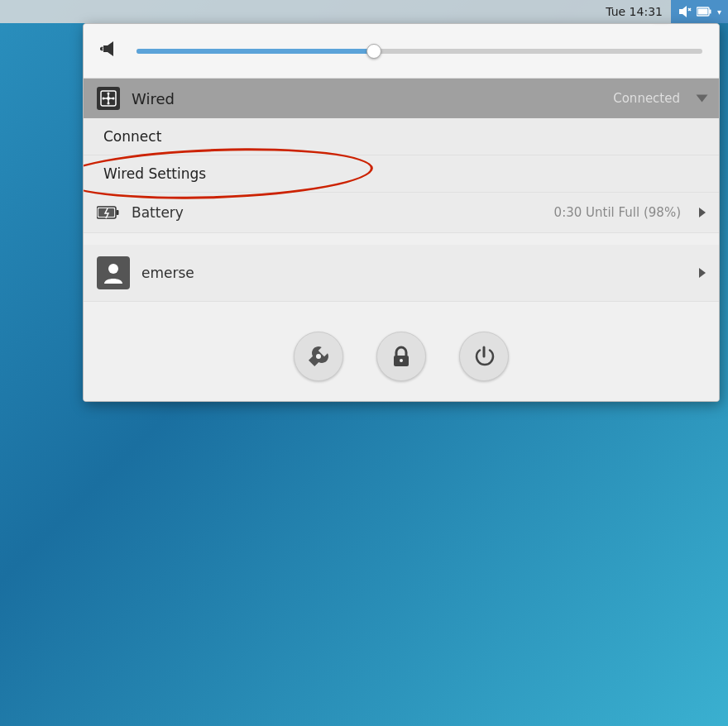 This screenshot has width=728, height=726. I want to click on volume-tray-icon, so click(684, 12).